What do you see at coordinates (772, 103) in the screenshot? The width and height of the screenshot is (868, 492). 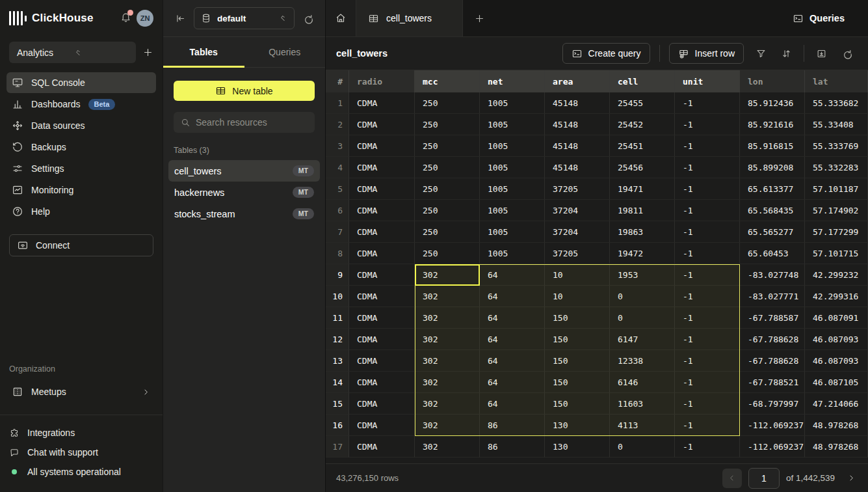 I see `table-cell: 85.912436` at bounding box center [772, 103].